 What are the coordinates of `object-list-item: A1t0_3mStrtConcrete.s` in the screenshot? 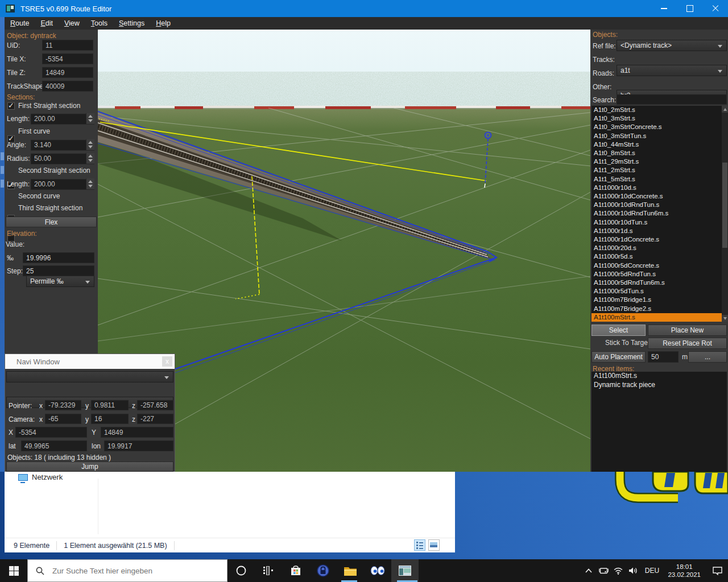 It's located at (659, 127).